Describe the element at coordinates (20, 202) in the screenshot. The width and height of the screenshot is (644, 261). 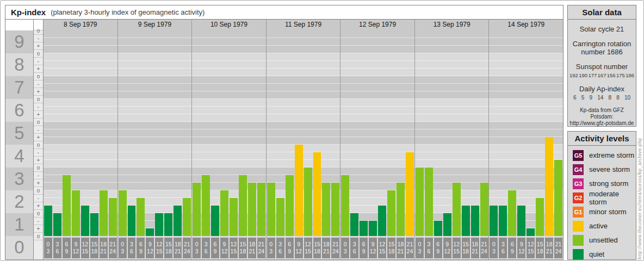
I see `y-tick-2: 2` at that location.